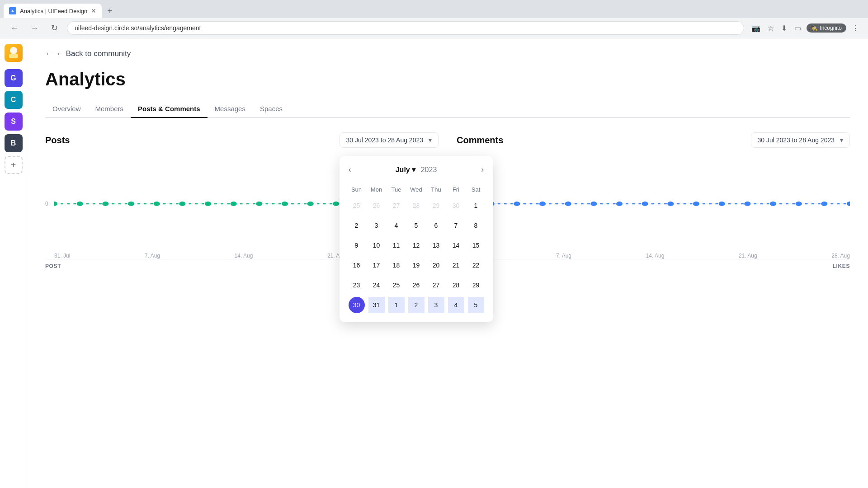  What do you see at coordinates (377, 190) in the screenshot?
I see `cal-header-mon: Mon` at bounding box center [377, 190].